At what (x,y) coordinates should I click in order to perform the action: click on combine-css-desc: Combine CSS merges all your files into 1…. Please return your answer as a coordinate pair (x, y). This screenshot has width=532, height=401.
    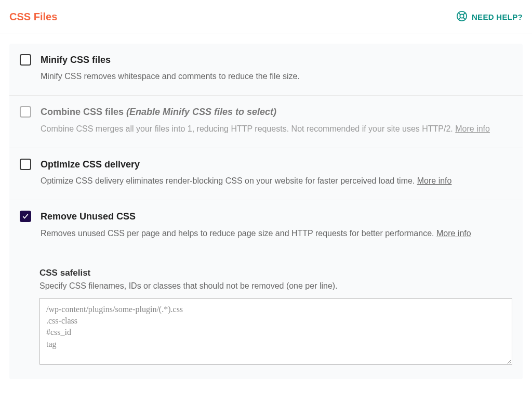
    Looking at the image, I should click on (276, 129).